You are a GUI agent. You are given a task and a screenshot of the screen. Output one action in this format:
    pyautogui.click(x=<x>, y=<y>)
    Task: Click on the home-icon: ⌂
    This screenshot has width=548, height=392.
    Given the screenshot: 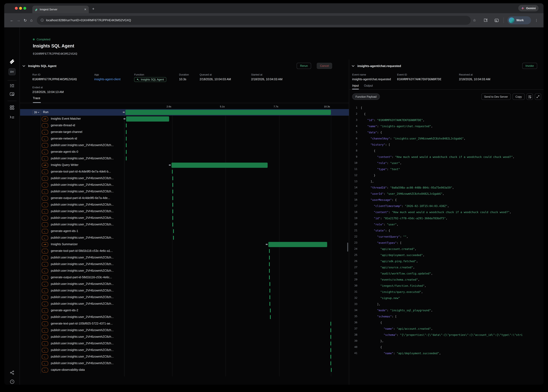 What is the action you would take?
    pyautogui.click(x=31, y=20)
    